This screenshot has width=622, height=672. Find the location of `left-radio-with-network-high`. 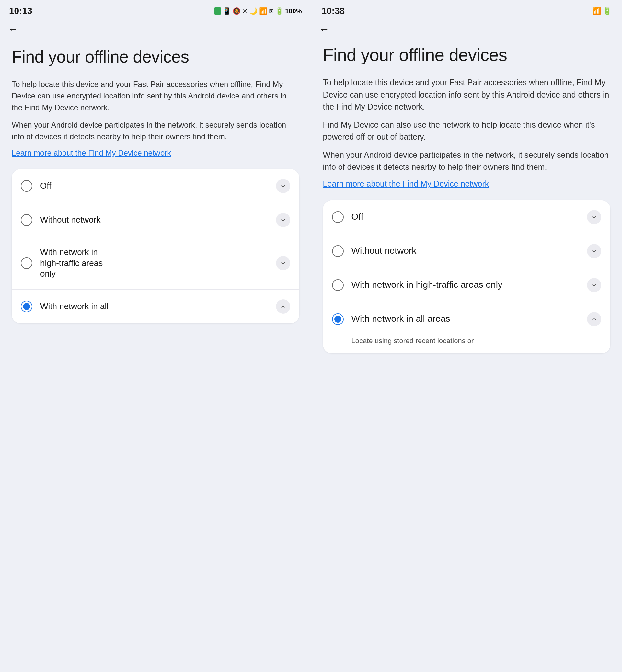

left-radio-with-network-high is located at coordinates (27, 263).